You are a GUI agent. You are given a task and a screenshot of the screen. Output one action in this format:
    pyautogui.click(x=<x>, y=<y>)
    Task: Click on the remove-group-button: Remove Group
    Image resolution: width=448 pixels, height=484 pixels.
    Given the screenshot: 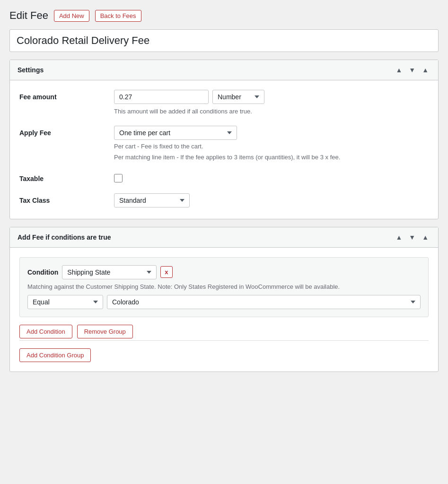 What is the action you would take?
    pyautogui.click(x=105, y=332)
    